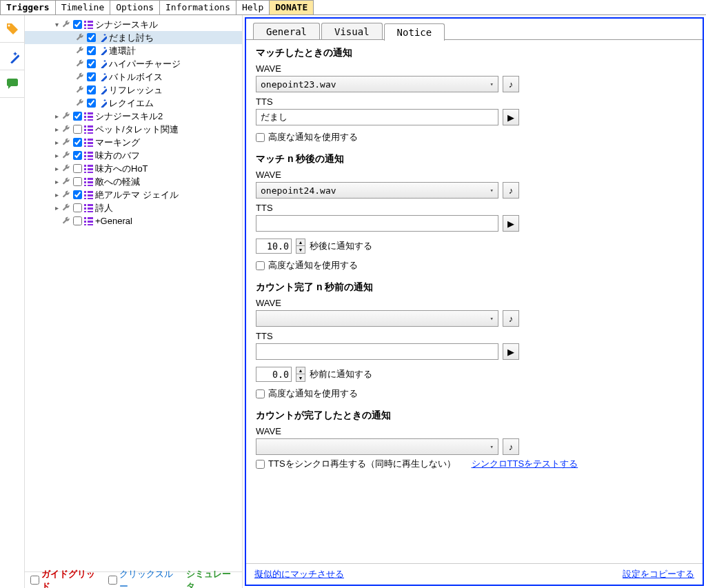 Image resolution: width=706 pixels, height=588 pixels. What do you see at coordinates (474, 175) in the screenshot?
I see `wave-label: WAVE` at bounding box center [474, 175].